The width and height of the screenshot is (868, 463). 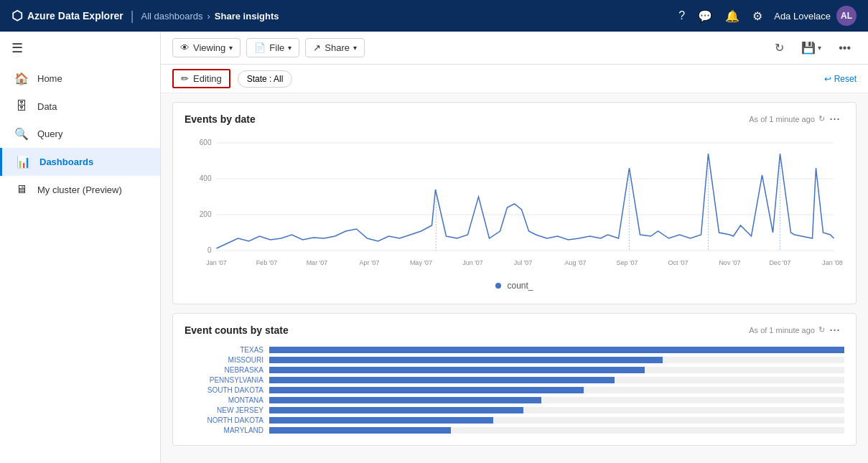 I want to click on events-more-button: ···, so click(x=834, y=119).